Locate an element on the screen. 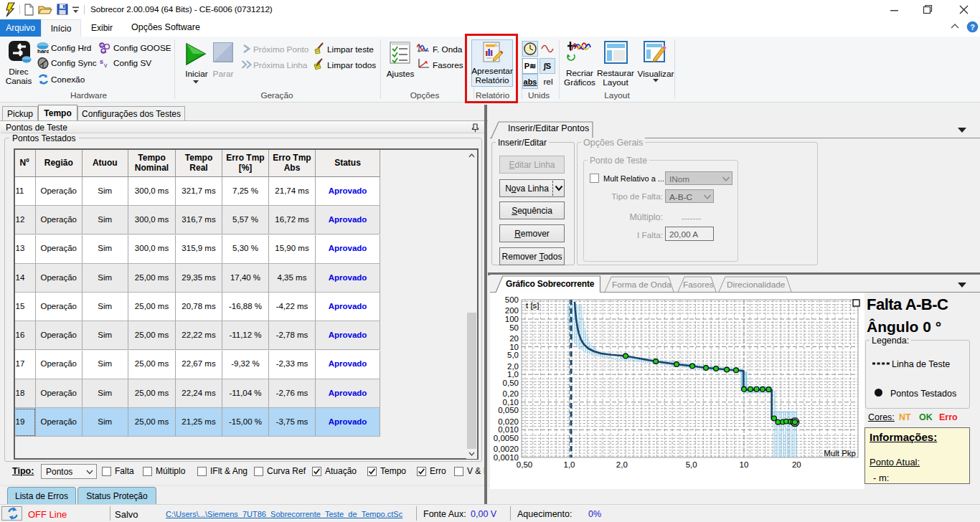 The width and height of the screenshot is (980, 522). svg-text: v is located at coordinates (106, 65).